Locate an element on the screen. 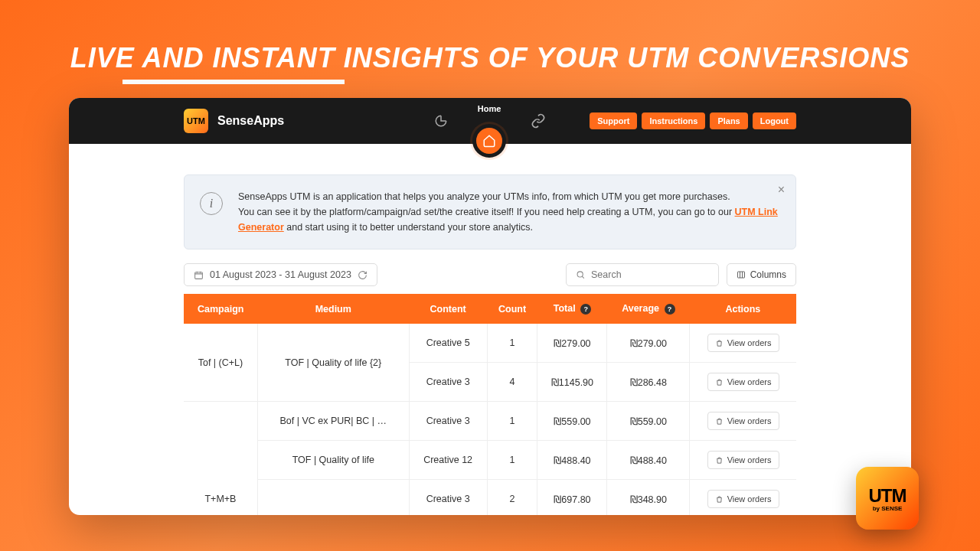  corner-logo: UTM by SENSE is located at coordinates (887, 498).